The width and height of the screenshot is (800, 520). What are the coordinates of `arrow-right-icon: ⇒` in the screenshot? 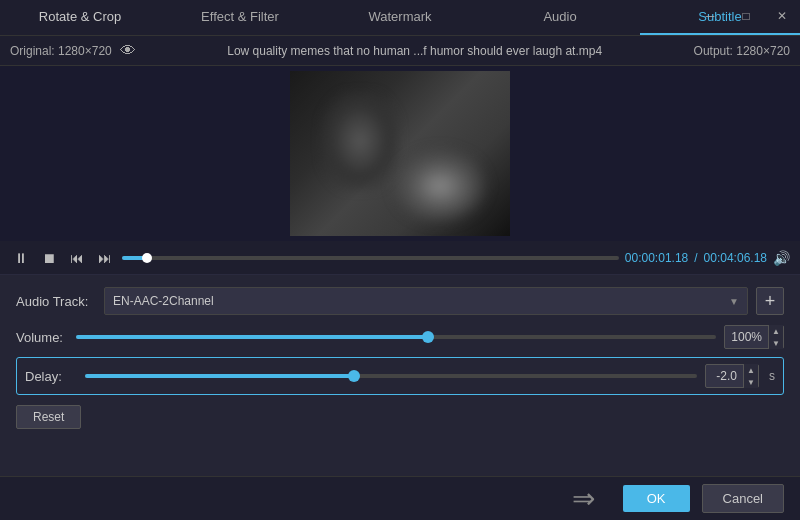 It's located at (584, 498).